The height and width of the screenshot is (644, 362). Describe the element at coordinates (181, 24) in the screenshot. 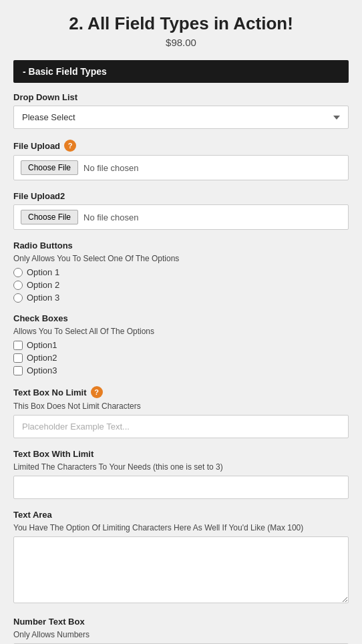

I see `page-title: 2. All Field Types in Action!` at that location.